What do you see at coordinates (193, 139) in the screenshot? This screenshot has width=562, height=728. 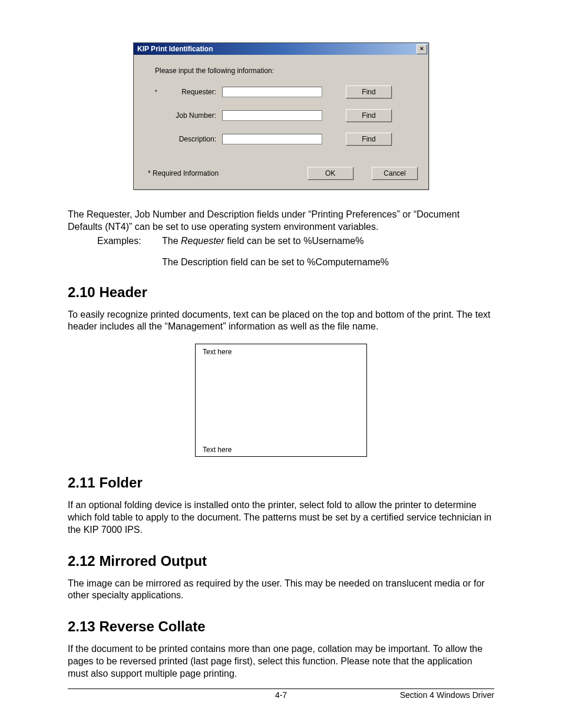 I see `description-label: Description:` at bounding box center [193, 139].